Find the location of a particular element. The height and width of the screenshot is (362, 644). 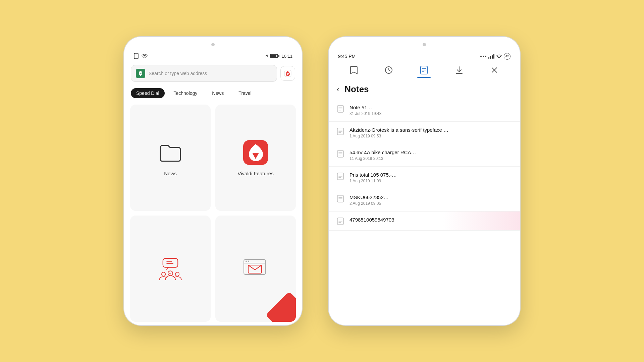

note-content: Akzidenz-Grotesk is a sans-serif typefac… is located at coordinates (431, 133).